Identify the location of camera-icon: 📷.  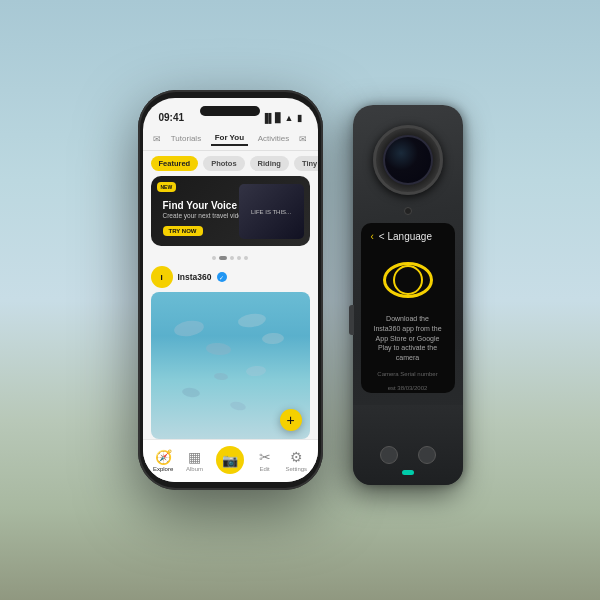
(230, 460).